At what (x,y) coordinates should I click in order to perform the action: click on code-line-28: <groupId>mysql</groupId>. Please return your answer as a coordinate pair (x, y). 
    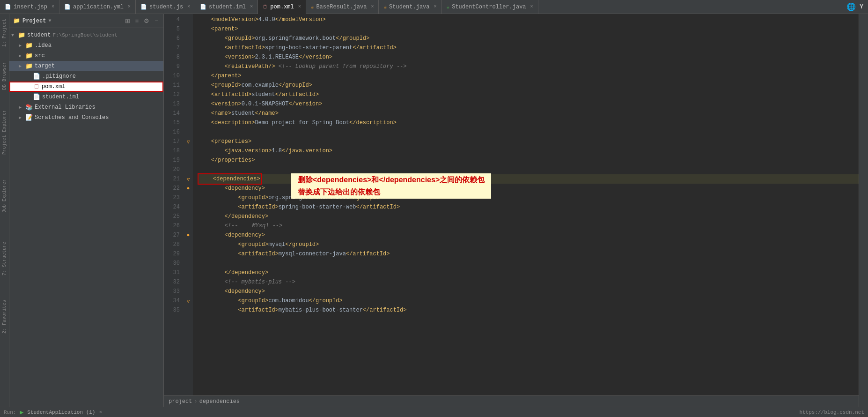
    Looking at the image, I should click on (528, 245).